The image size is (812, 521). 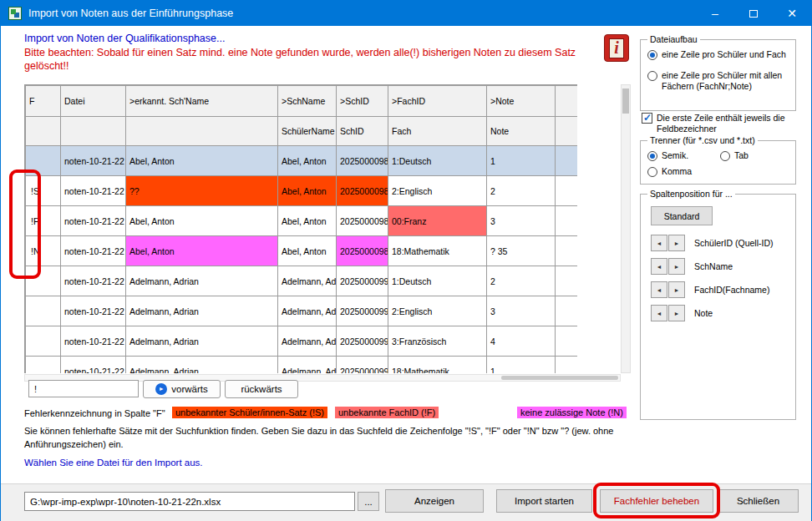 What do you see at coordinates (302, 221) in the screenshot?
I see `table-row: !F noten-10-21-22 Abel, Anton Abel, Anto…` at bounding box center [302, 221].